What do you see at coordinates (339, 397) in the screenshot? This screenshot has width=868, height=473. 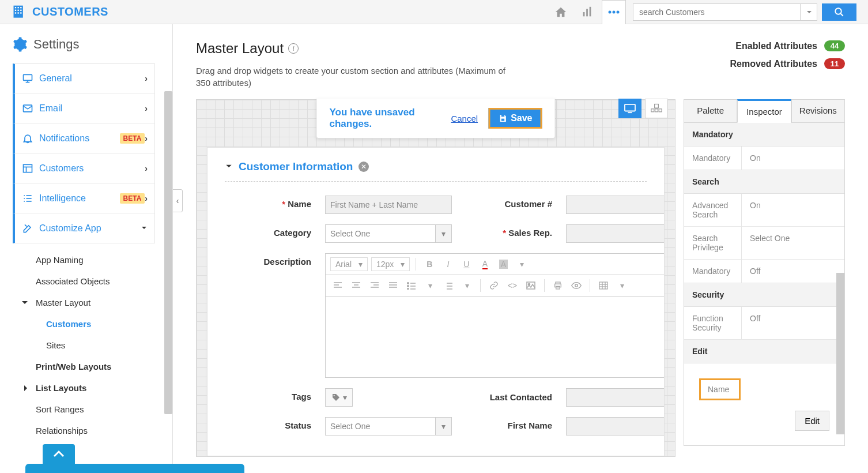 I see `tags-button: ▾` at bounding box center [339, 397].